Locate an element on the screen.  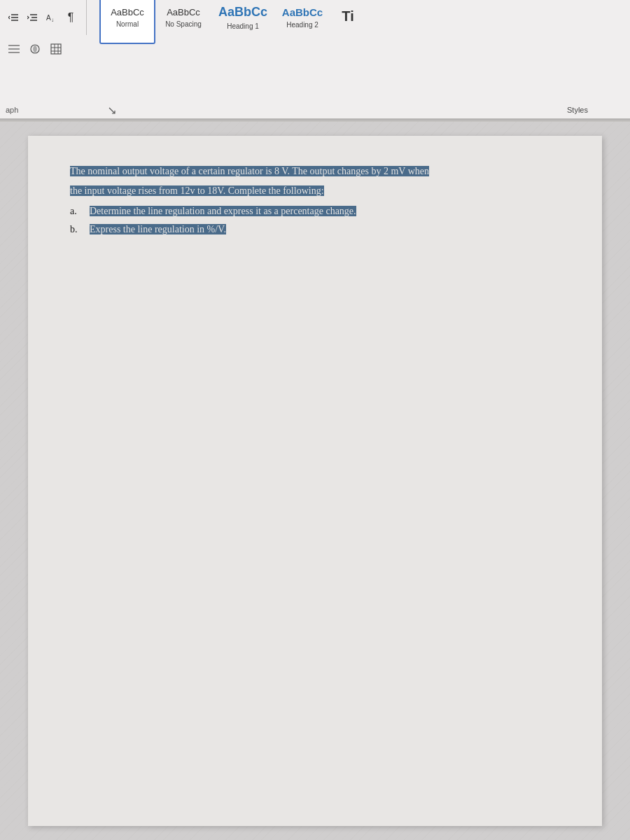
style-heading1-preview: AaBbCc is located at coordinates (243, 13).